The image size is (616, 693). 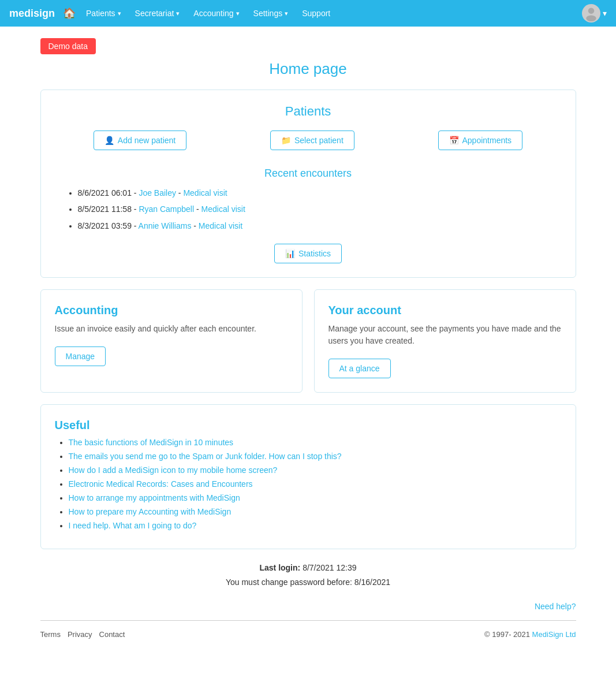 What do you see at coordinates (160, 484) in the screenshot?
I see `useful-link-4: Electronic Medical Records: Cases and En…` at bounding box center [160, 484].